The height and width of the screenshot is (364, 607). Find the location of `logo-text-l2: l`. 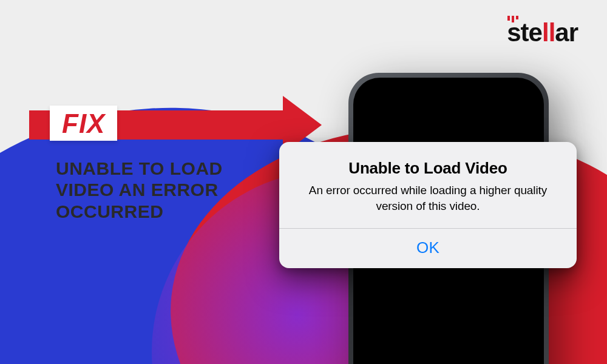

logo-text-l2: l is located at coordinates (552, 33).